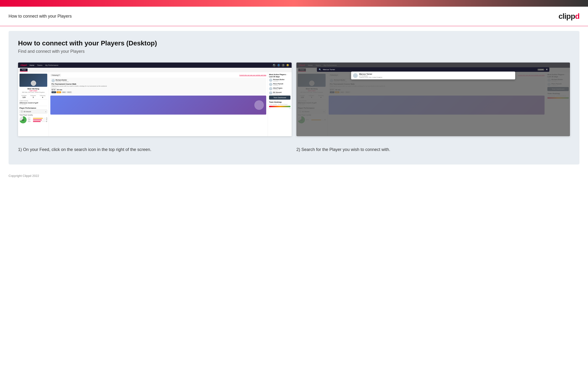  What do you see at coordinates (43, 97) in the screenshot?
I see `stat-fng-value: 4` at bounding box center [43, 97].